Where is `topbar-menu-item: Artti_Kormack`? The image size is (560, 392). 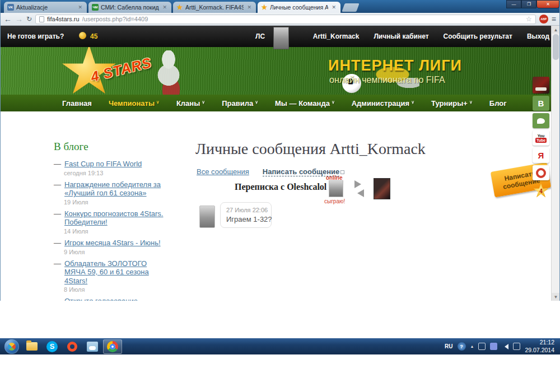 topbar-menu-item: Artti_Kormack is located at coordinates (336, 36).